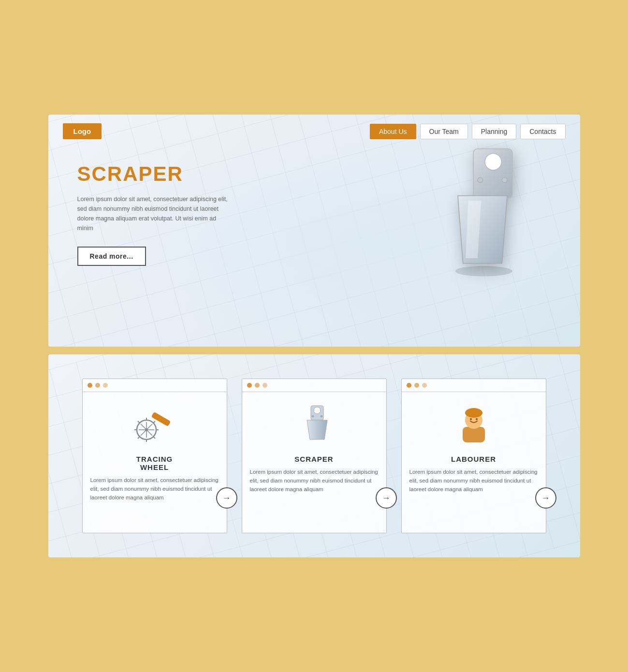 Image resolution: width=628 pixels, height=672 pixels. What do you see at coordinates (314, 131) in the screenshot?
I see `nav-bar: Logo About Us Our Team Planning Contacts` at bounding box center [314, 131].